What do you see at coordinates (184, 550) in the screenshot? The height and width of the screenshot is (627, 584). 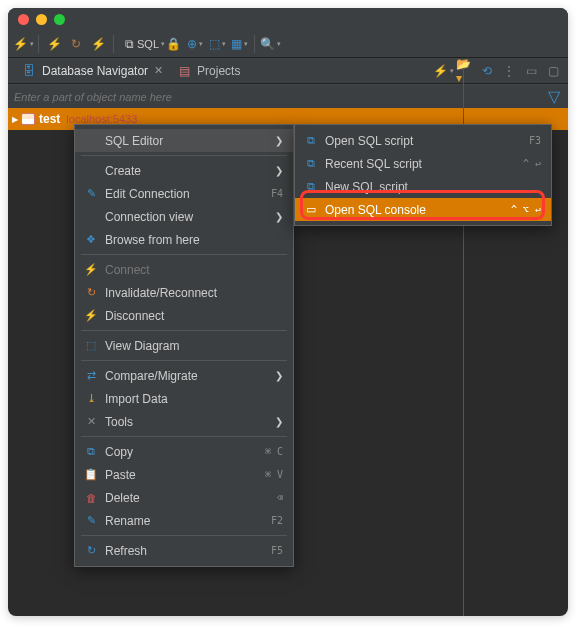 I see `menu-item: ↻RefreshF5` at bounding box center [184, 550].